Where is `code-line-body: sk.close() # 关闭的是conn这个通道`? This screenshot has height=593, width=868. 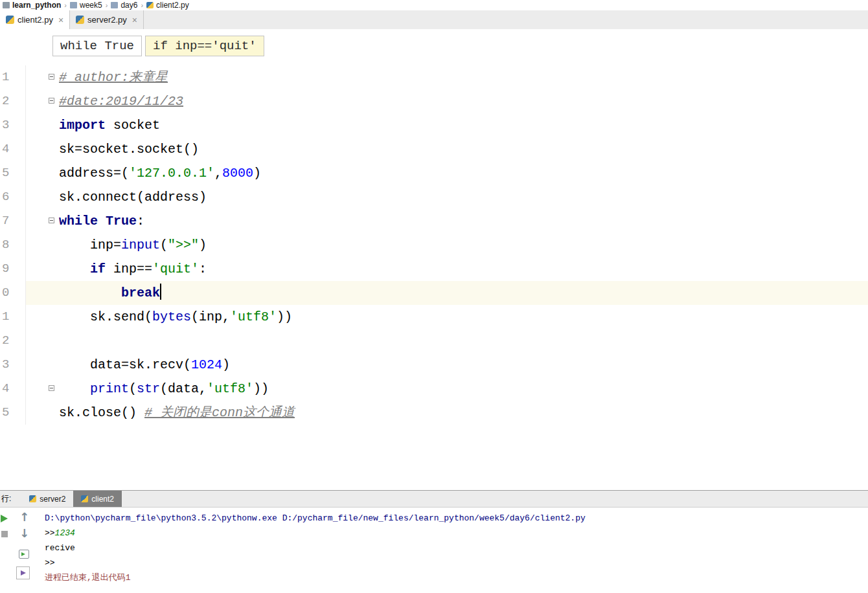
code-line-body: sk.close() # 关闭的是conn这个通道 is located at coordinates (447, 413).